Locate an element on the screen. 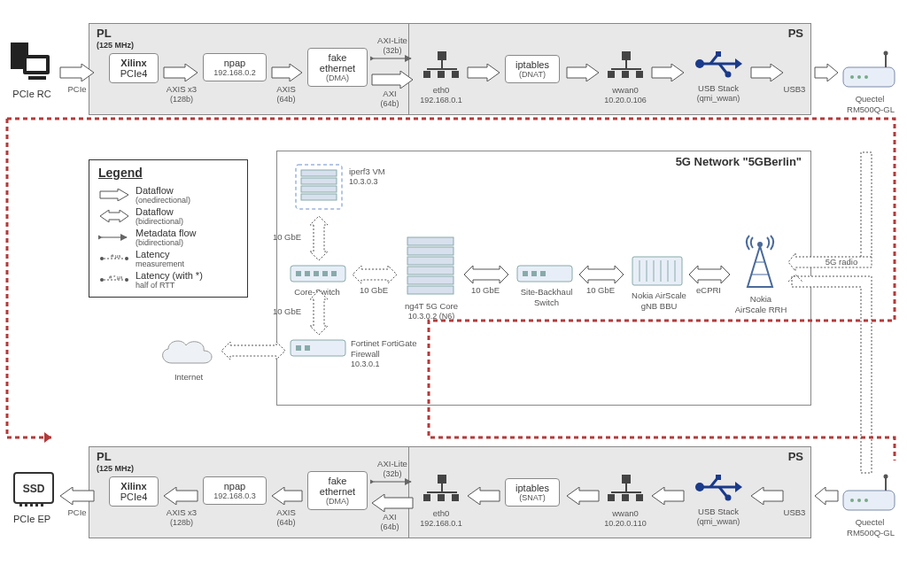 The height and width of the screenshot is (588, 907). fake-eth-b: fake ethernet (DMA) is located at coordinates (337, 491).